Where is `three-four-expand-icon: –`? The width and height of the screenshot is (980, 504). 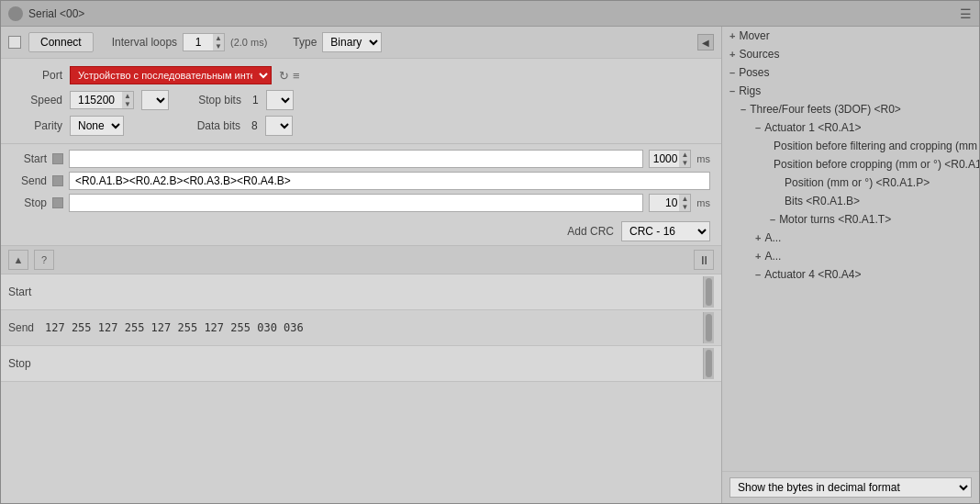 three-four-expand-icon: – is located at coordinates (743, 109).